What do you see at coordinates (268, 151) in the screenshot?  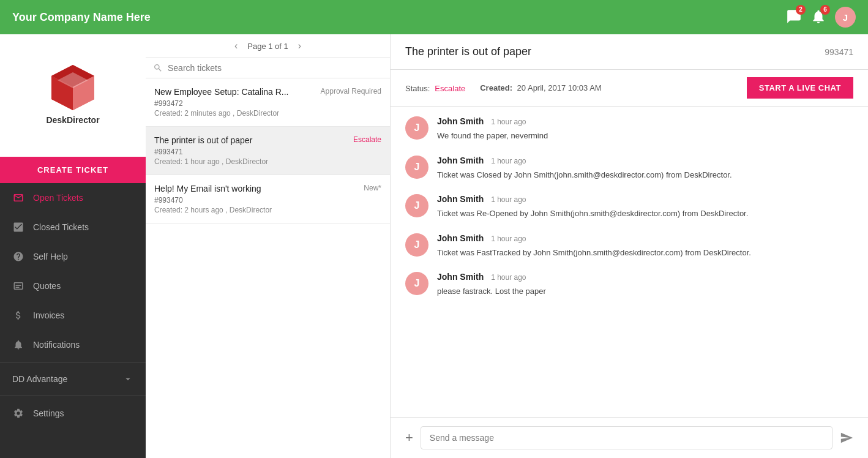 I see `table-row: The printer is out of paper Escalate #99…` at bounding box center [268, 151].